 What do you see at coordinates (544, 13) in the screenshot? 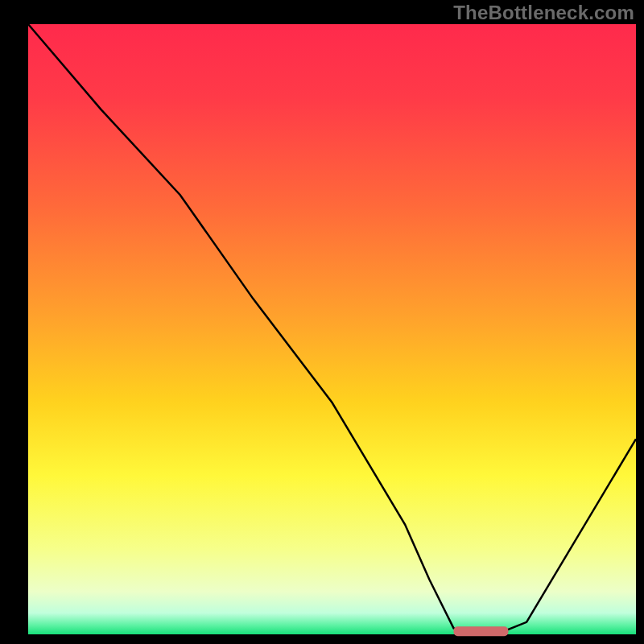
I see `watermark-text: TheBottleneck.com` at bounding box center [544, 13].